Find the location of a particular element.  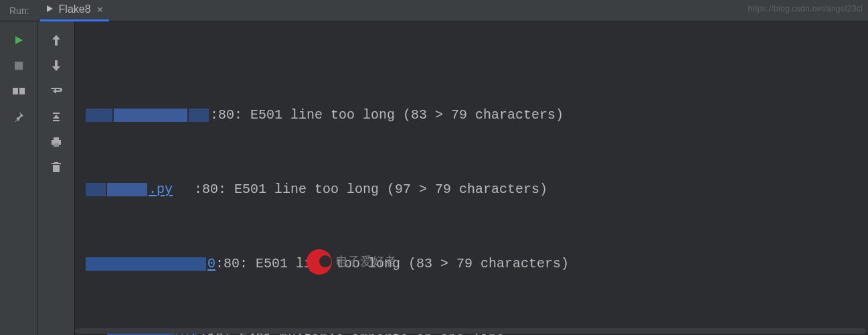

output-line: .py:80: E501 line too long (97 > 79 char… is located at coordinates (475, 189).